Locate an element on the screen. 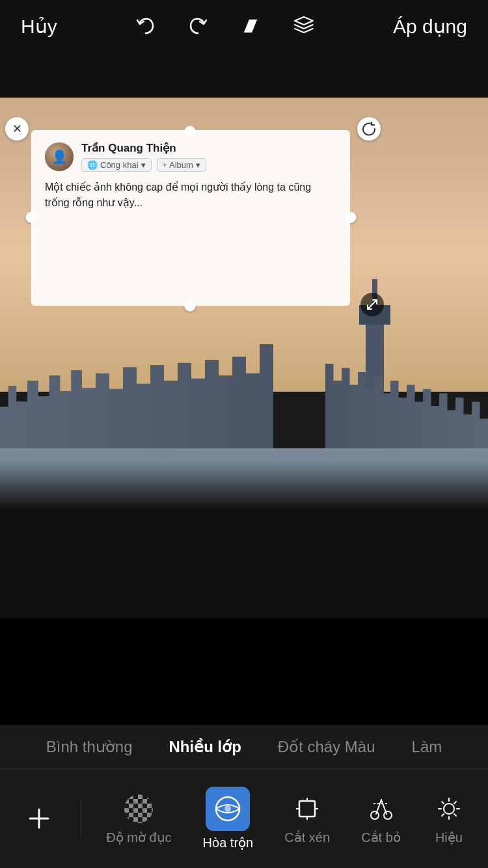  eraser-icon is located at coordinates (251, 26).